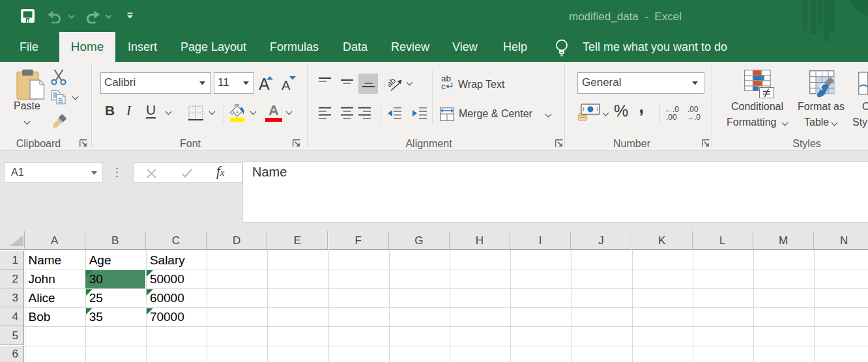 The height and width of the screenshot is (362, 868). What do you see at coordinates (443, 86) in the screenshot?
I see `svg-text: c` at bounding box center [443, 86].